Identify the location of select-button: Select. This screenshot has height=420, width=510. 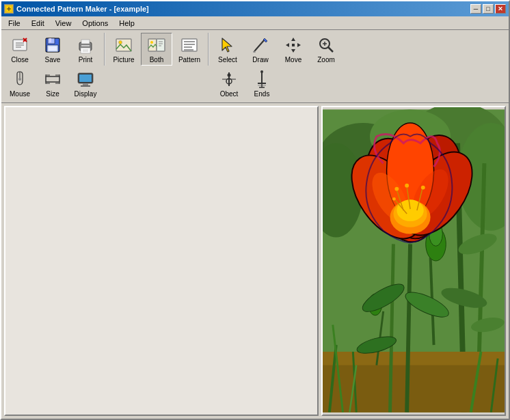
(228, 49).